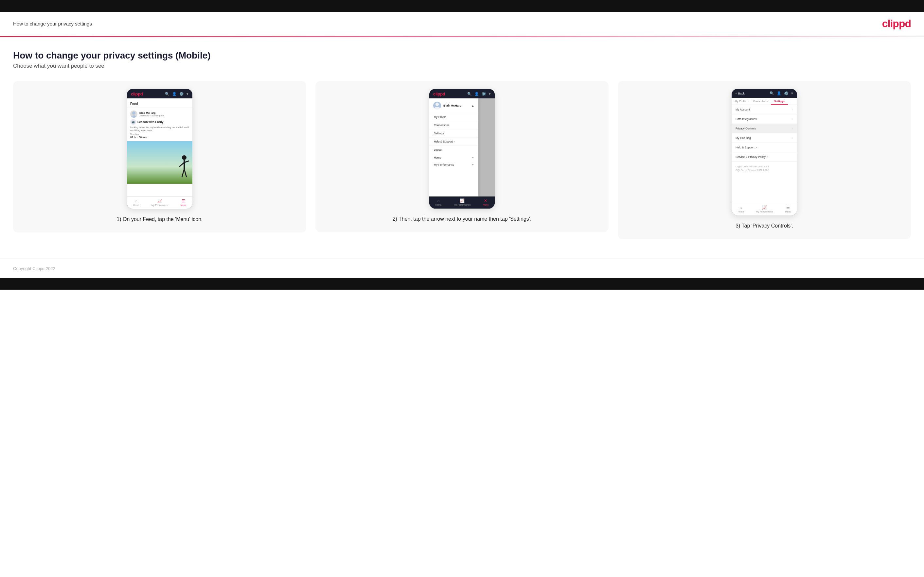  Describe the element at coordinates (486, 205) in the screenshot. I see `menu-label-2: Menu` at that location.